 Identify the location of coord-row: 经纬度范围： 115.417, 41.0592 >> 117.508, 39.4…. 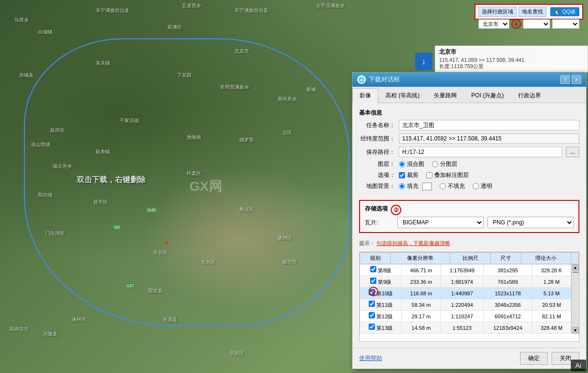
(469, 139).